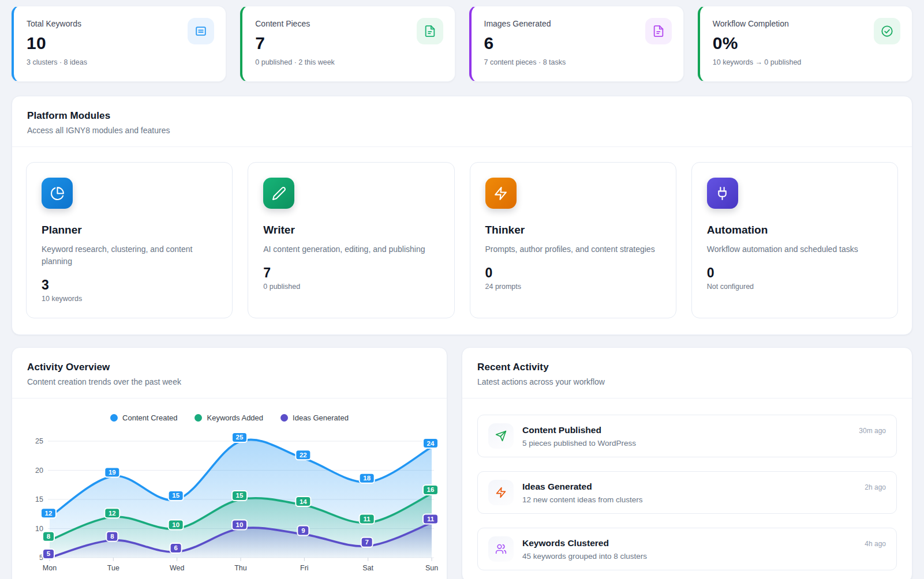  Describe the element at coordinates (794, 249) in the screenshot. I see `module-description: Workflow automation and scheduled tasks` at that location.